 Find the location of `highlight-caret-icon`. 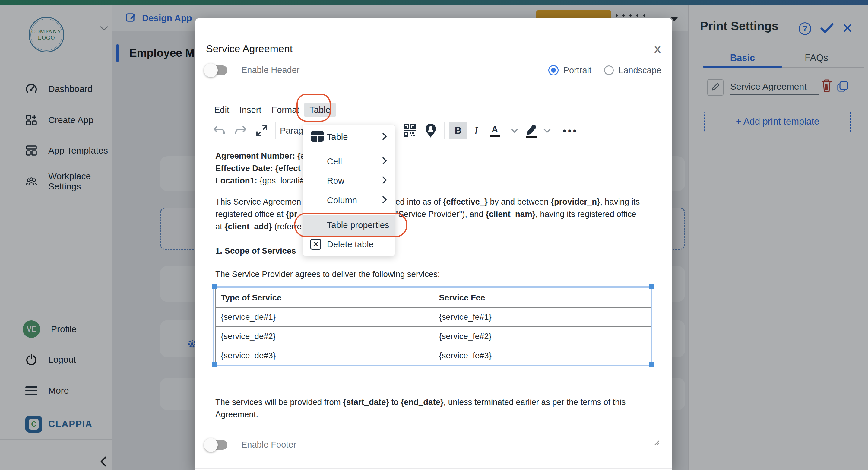

highlight-caret-icon is located at coordinates (547, 131).